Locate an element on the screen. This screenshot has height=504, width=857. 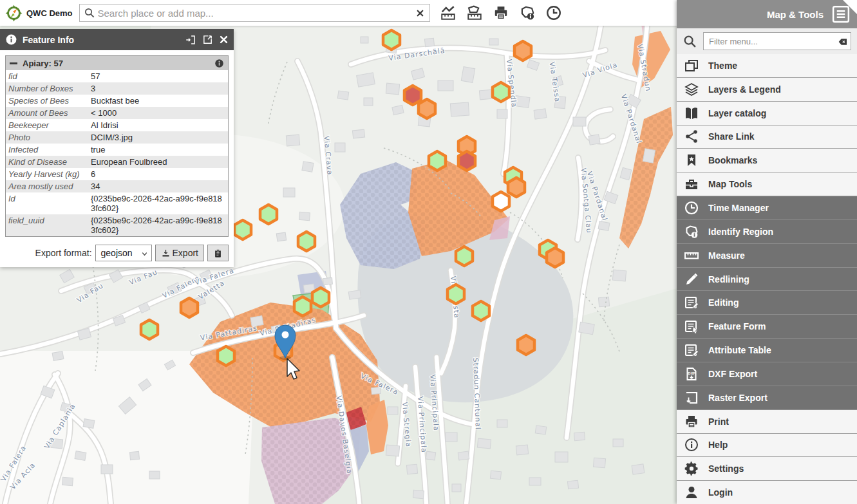
sidebar-item-print: Print is located at coordinates (767, 422).